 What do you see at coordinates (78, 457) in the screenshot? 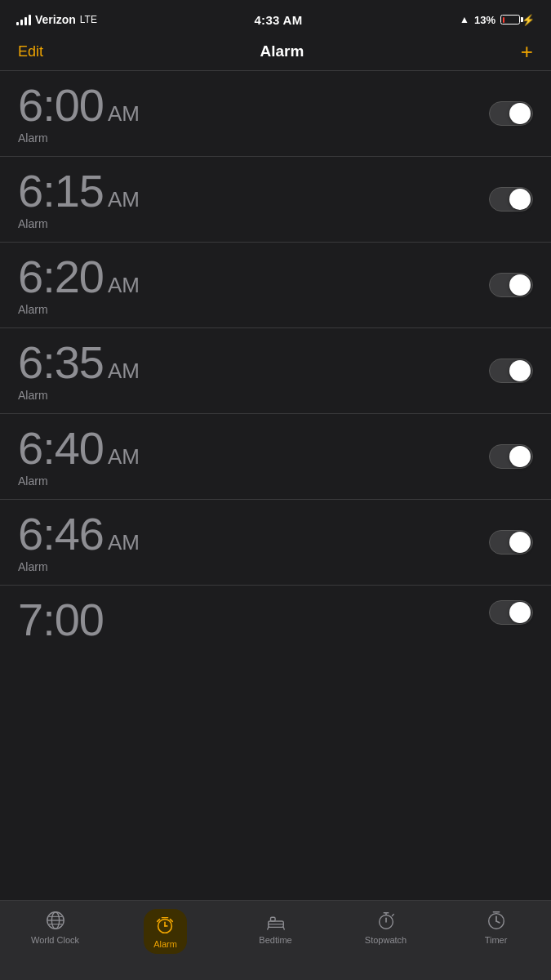
I see `alarm-info: 6:40 AM Alarm` at bounding box center [78, 457].